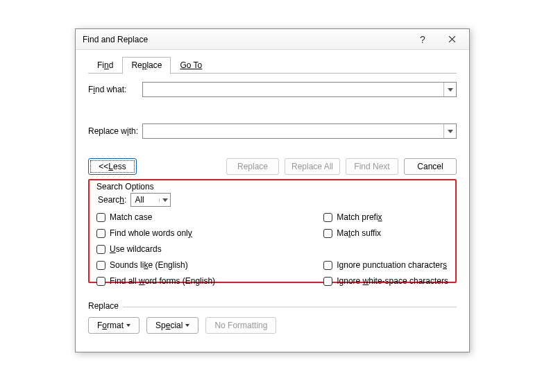 This screenshot has width=542, height=392. Describe the element at coordinates (155, 233) in the screenshot. I see `whole-words-checkbox: Find whole words only` at that location.